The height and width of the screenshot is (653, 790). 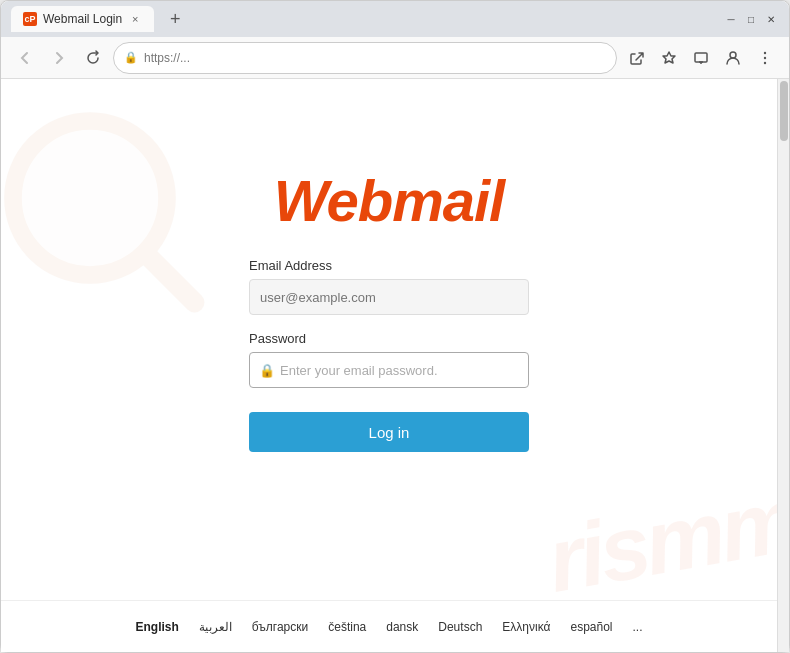 I want to click on password-lock-icon: 🔒, so click(x=267, y=370).